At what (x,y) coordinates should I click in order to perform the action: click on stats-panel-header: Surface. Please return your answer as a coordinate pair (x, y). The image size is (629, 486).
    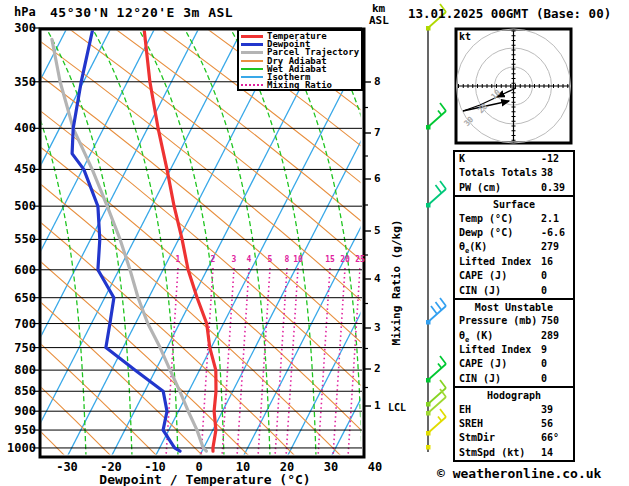
    Looking at the image, I should click on (514, 204).